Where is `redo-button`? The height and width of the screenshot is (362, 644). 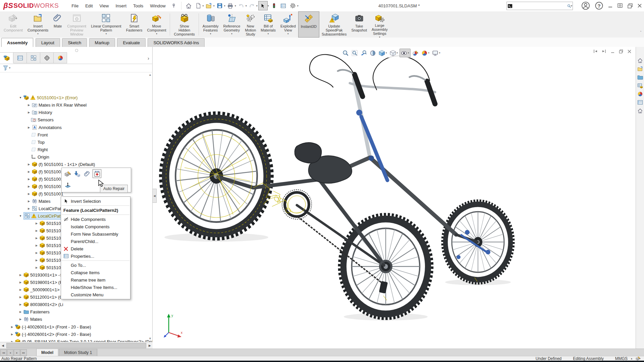
redo-button is located at coordinates (252, 6).